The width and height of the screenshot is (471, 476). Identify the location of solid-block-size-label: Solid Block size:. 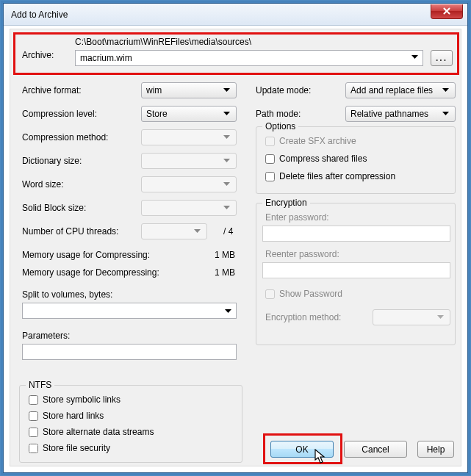
(54, 208).